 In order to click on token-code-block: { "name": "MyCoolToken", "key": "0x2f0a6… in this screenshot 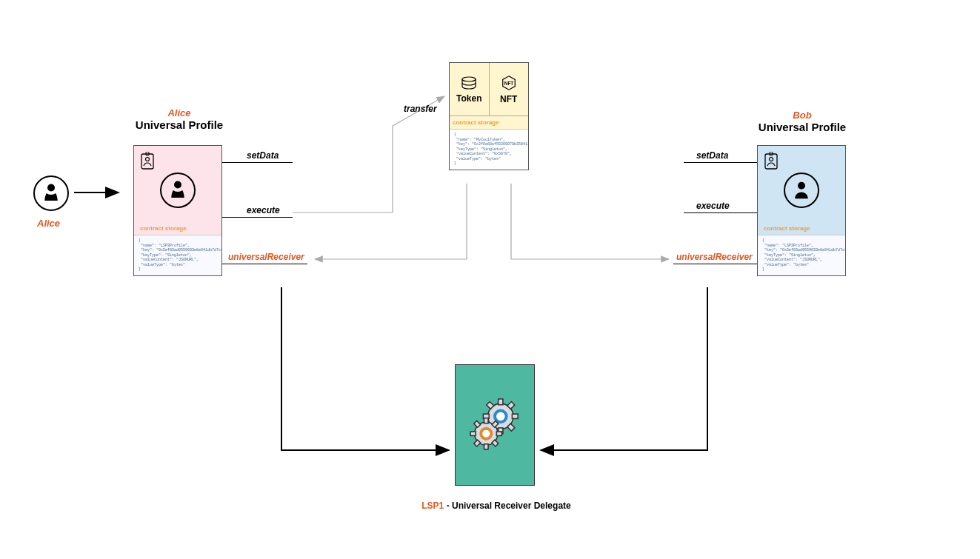, I will do `click(489, 150)`.